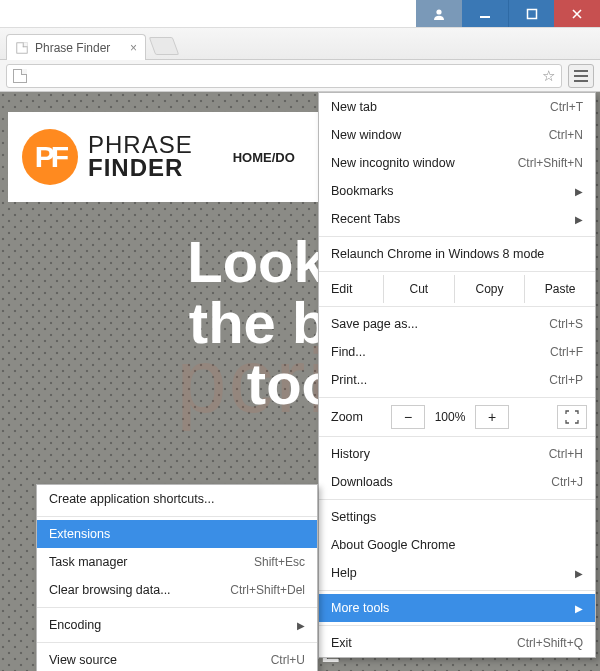 The height and width of the screenshot is (671, 600). I want to click on menu-downloads: DownloadsCtrl+J, so click(457, 482).